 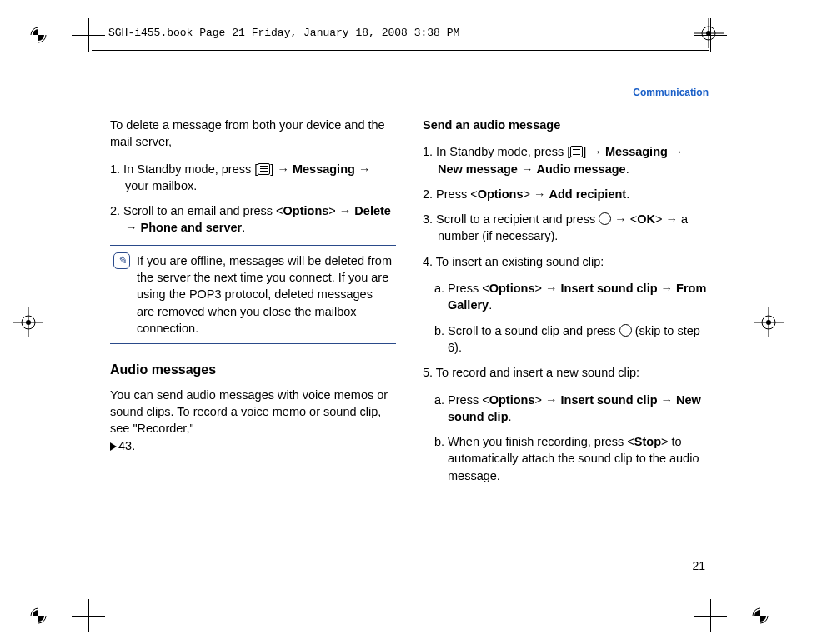 I want to click on triangle-icon, so click(x=113, y=447).